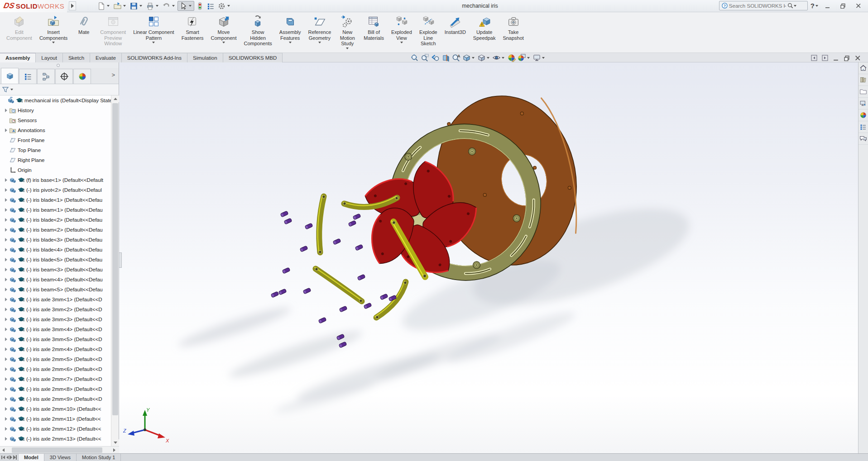  Describe the element at coordinates (791, 5) in the screenshot. I see `search-icon` at that location.